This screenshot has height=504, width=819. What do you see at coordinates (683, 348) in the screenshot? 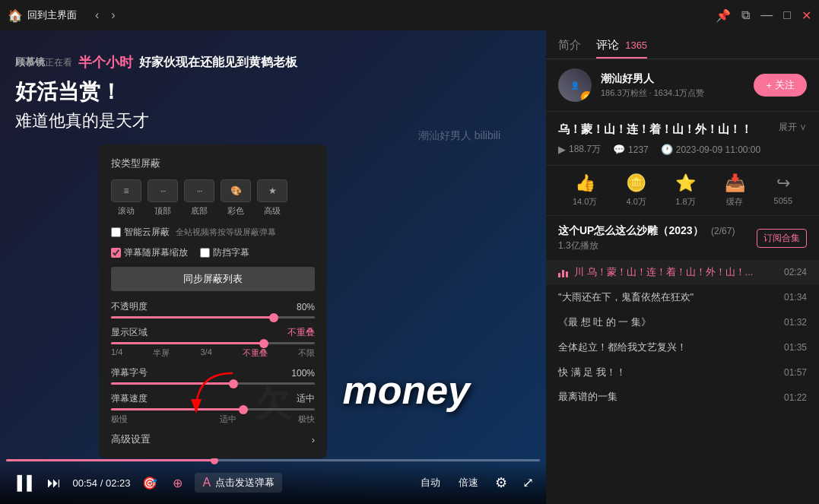
I see `playlist-item: 全体起立！都给我文艺复兴！ 01:35` at bounding box center [683, 348].